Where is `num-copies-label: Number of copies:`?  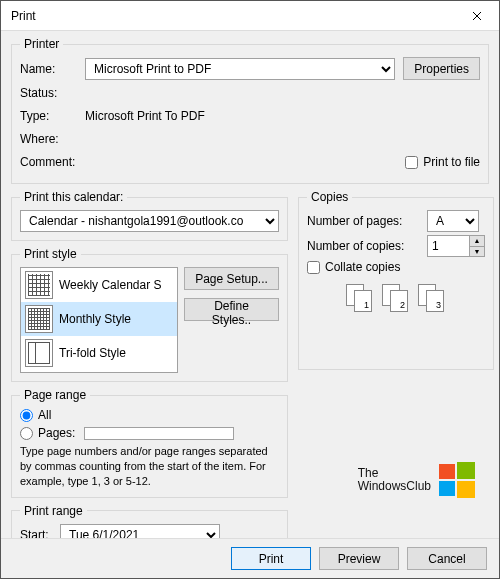
num-copies-label: Number of copies: is located at coordinates (367, 246).